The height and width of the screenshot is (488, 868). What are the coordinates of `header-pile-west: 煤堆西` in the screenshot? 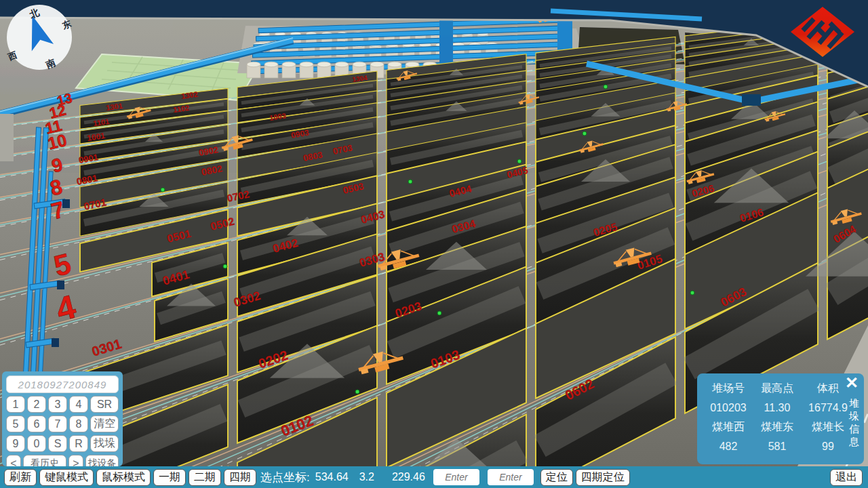 It's located at (728, 427).